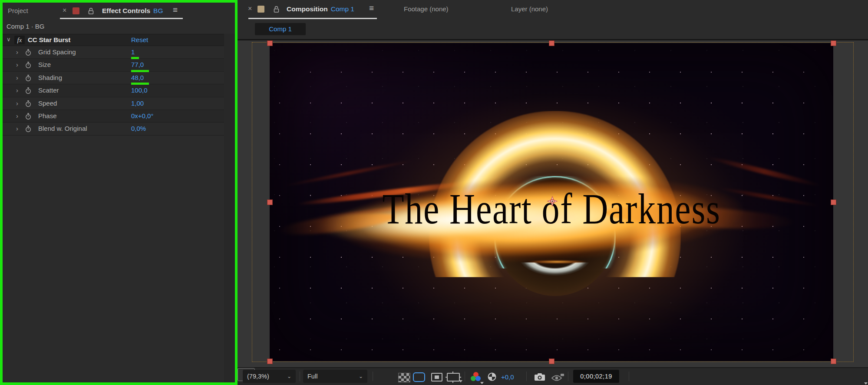 The width and height of the screenshot is (868, 385). What do you see at coordinates (596, 376) in the screenshot?
I see `current-time-field: 0;00;02;19` at bounding box center [596, 376].